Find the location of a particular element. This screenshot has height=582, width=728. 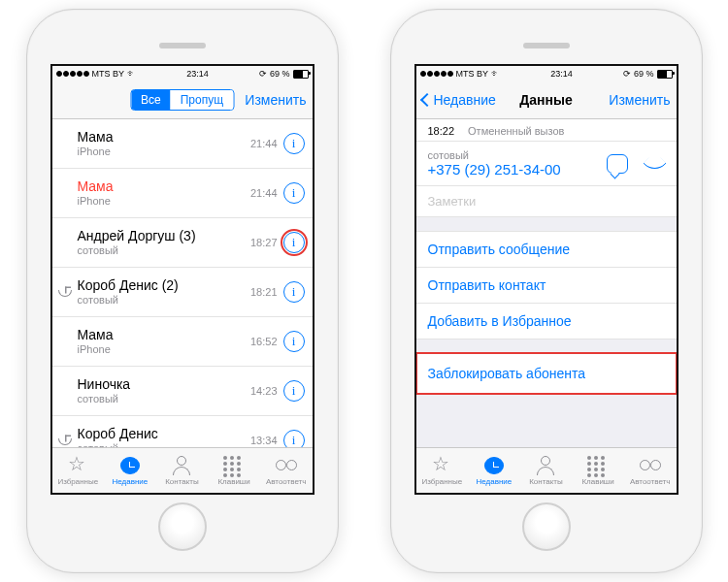

message-icon is located at coordinates (617, 164).